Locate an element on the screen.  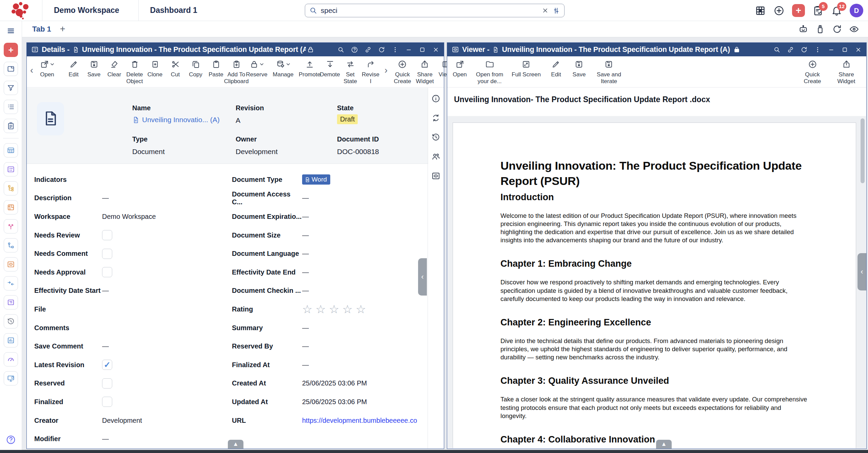
name-link: Unveiling Innovatio... (A) is located at coordinates (176, 120).